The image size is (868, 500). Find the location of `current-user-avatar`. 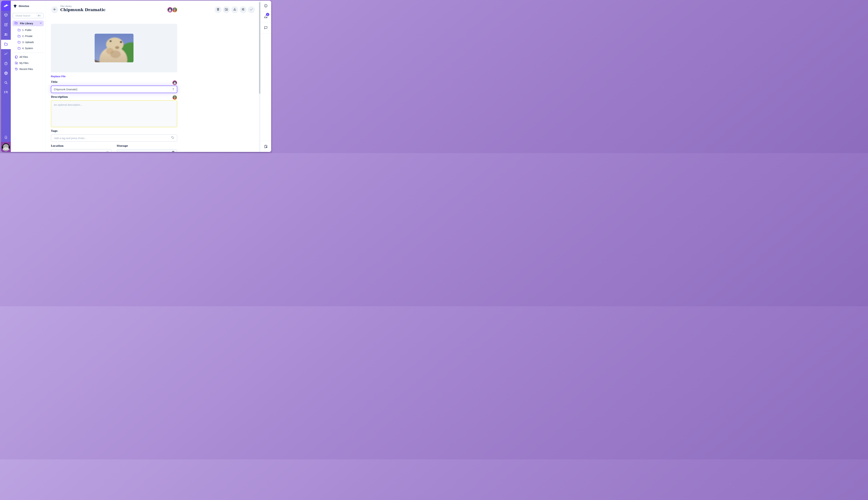

current-user-avatar is located at coordinates (6, 147).